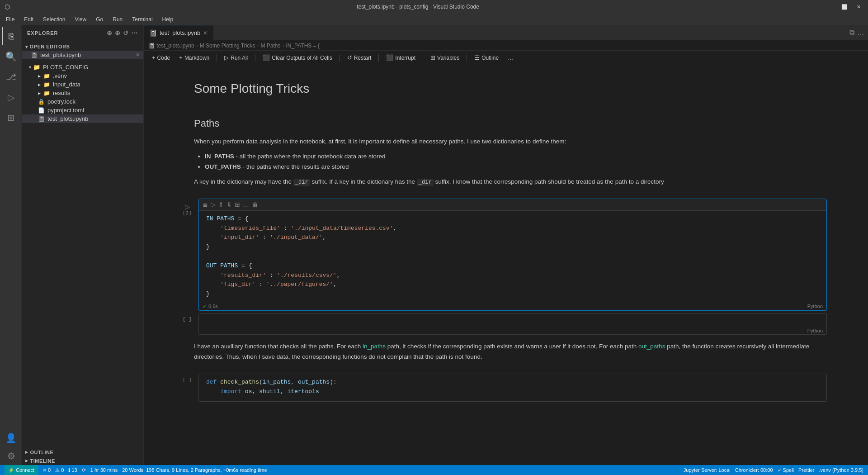  I want to click on cell-toolbar-delete-icon: 🗑, so click(255, 204).